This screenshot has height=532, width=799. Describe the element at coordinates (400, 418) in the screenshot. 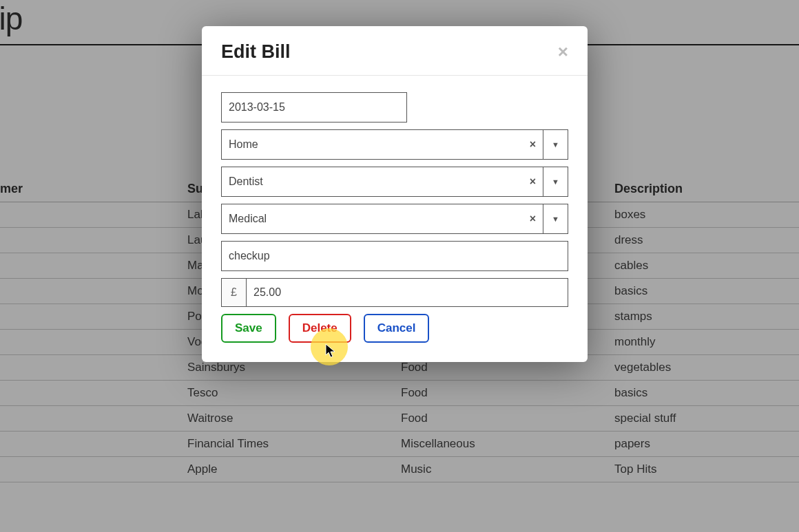

I see `table-row: WaitroseFoodspecial stuff` at that location.